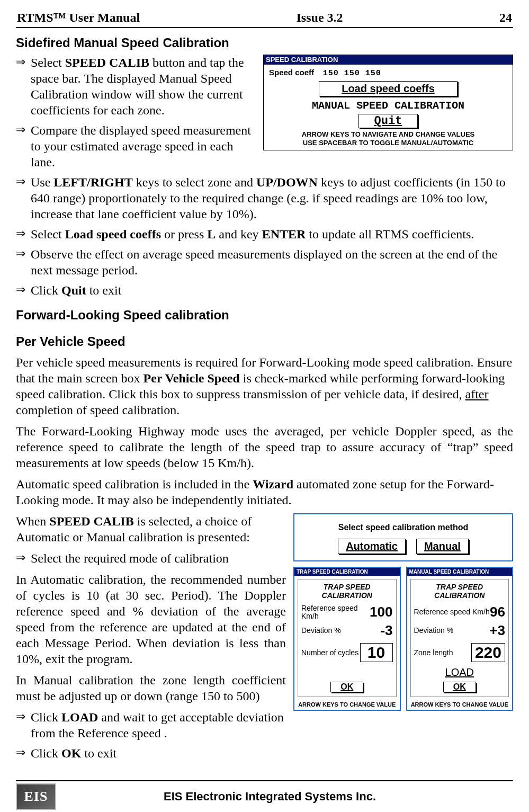 Image resolution: width=529 pixels, height=812 pixels. Describe the element at coordinates (265, 796) in the screenshot. I see `page-footer: EIS EIS Electronic Integrated Systems In…` at that location.